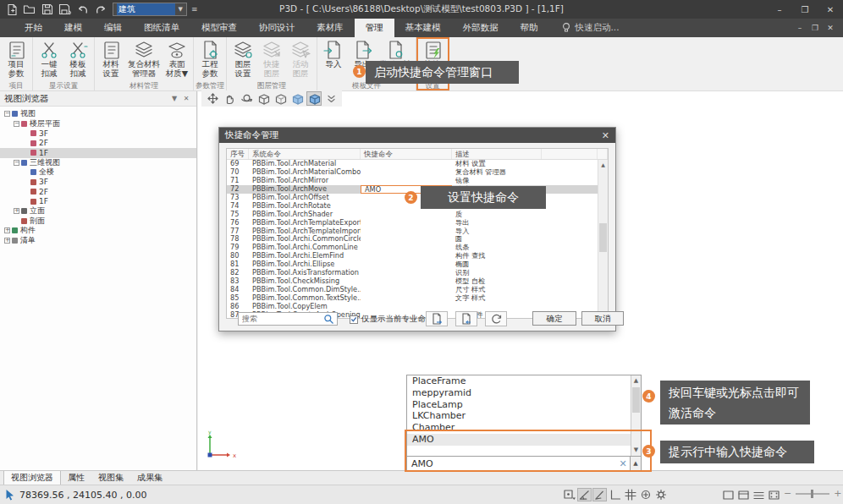 The height and width of the screenshot is (504, 843). What do you see at coordinates (281, 319) in the screenshot?
I see `search-input` at bounding box center [281, 319].